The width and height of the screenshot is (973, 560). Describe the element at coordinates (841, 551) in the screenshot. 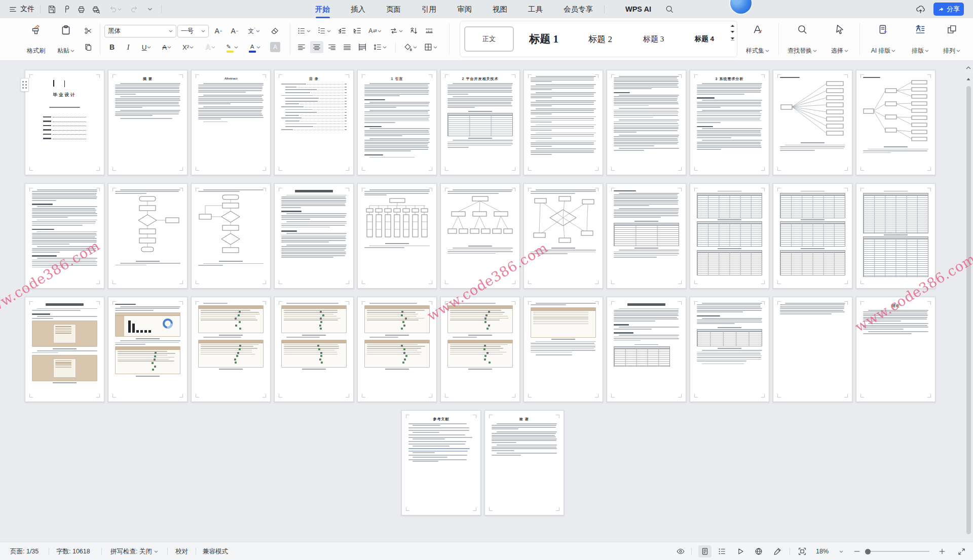

I see `zoom-dropdown-icon` at that location.